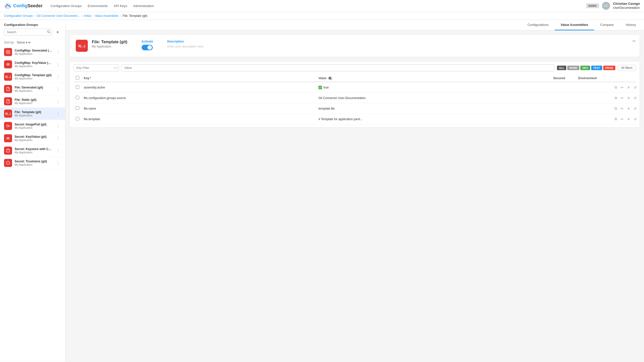 Image resolution: width=644 pixels, height=362 pixels. What do you see at coordinates (34, 114) in the screenshot?
I see `item-info: File: Template (git) My Application` at bounding box center [34, 114].